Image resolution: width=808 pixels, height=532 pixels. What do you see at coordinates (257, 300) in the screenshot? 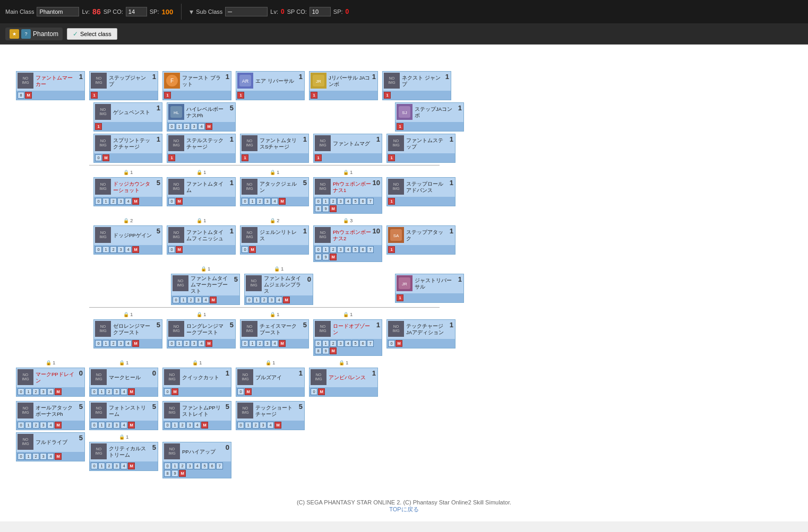
I see `lvbtn-ptj-1: 1` at bounding box center [257, 300].